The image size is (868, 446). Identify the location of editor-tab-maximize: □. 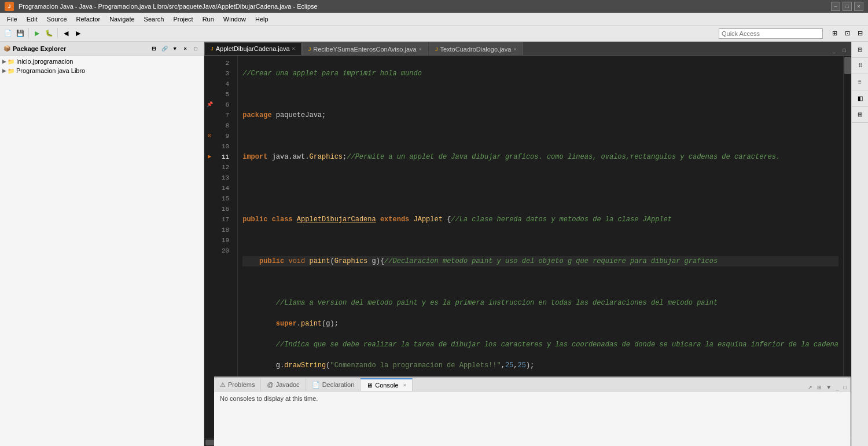
(844, 50).